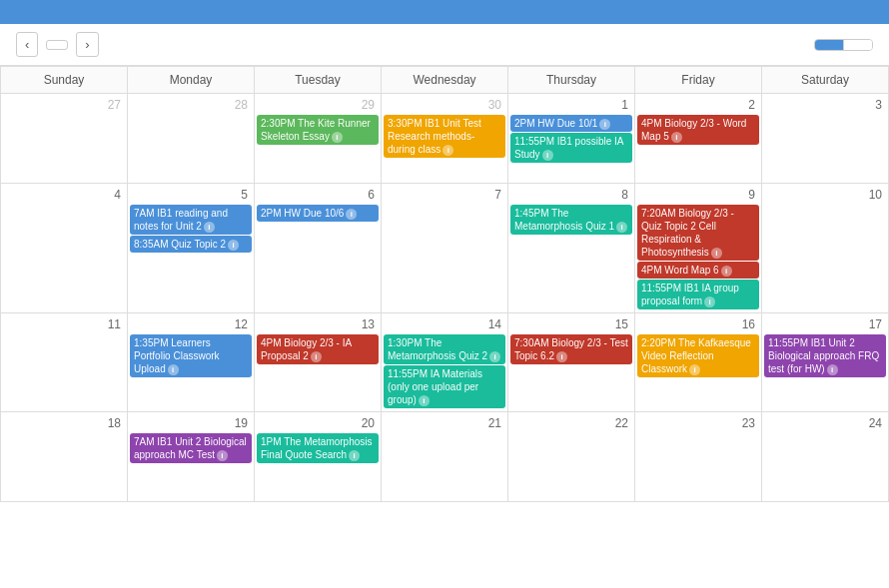  I want to click on calendar-event: 4PM Biology 2/3 - IA Proposal 2i, so click(318, 349).